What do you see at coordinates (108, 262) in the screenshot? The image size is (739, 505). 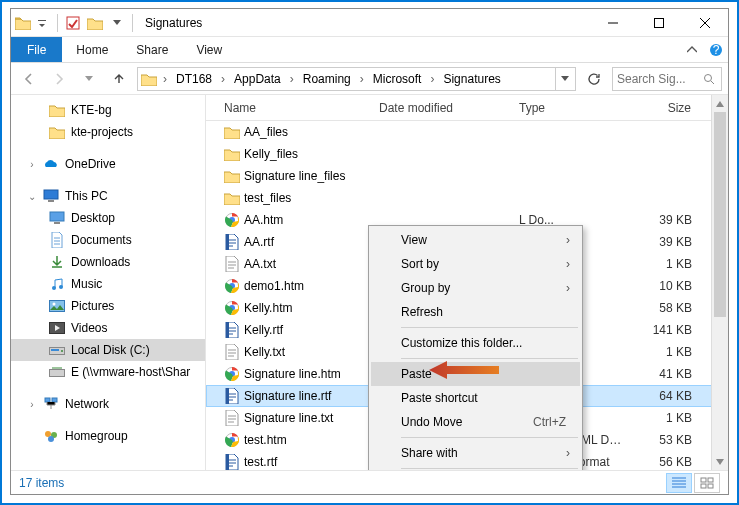 I see `nav-downloads: Downloads` at bounding box center [108, 262].